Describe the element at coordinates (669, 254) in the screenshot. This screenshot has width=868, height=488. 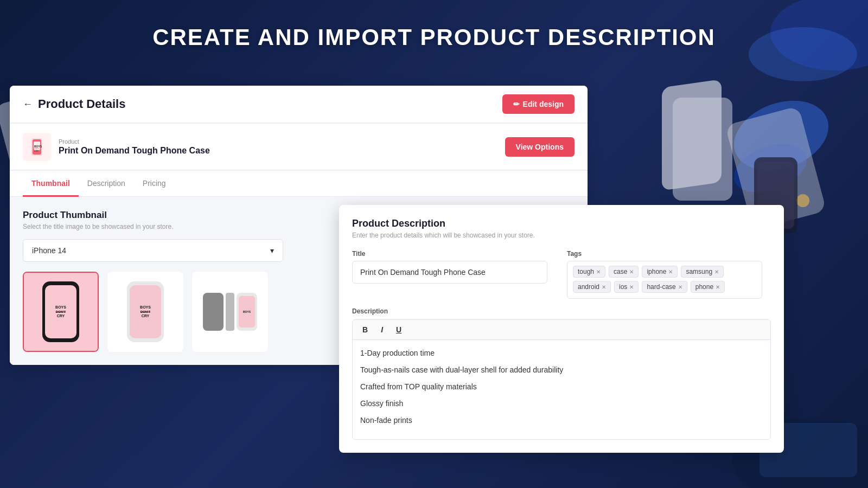
I see `tags-label: Tags` at that location.